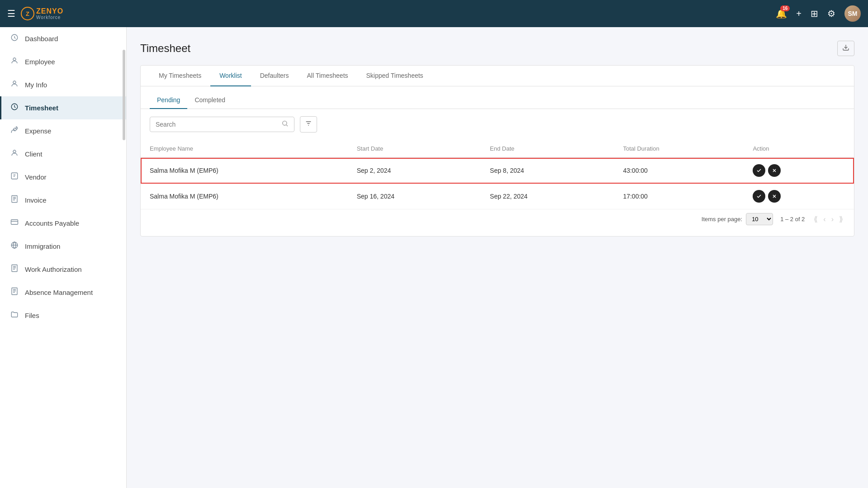  What do you see at coordinates (180, 76) in the screenshot?
I see `tab-my-timesheets: My Timesheets` at bounding box center [180, 76].